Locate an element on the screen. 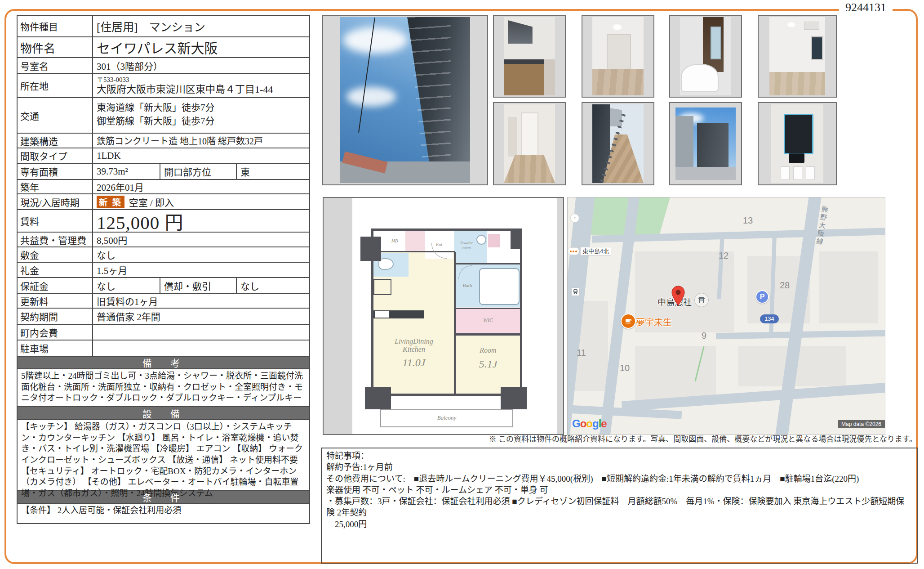 The width and height of the screenshot is (924, 569). cabinets is located at coordinates (524, 77).